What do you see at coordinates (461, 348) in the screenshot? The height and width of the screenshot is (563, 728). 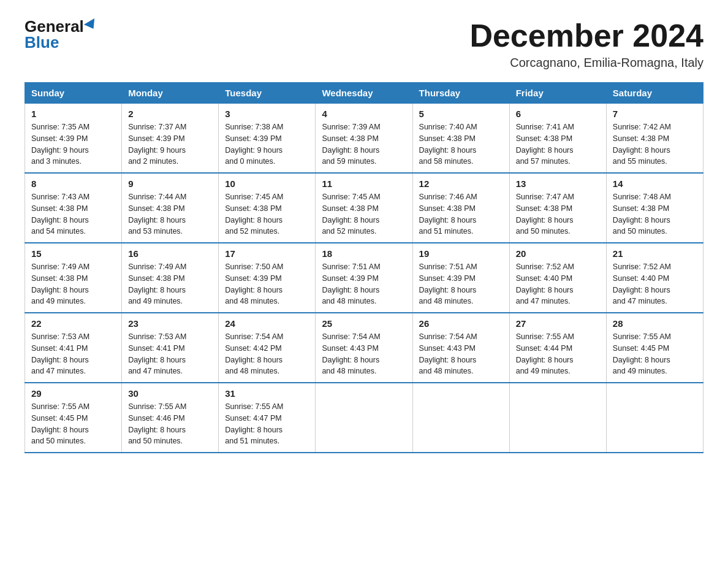 I see `day-cell: 26 Sunrise: 7:54 AMSunset: 4:43 PMDaylig…` at bounding box center [461, 348].